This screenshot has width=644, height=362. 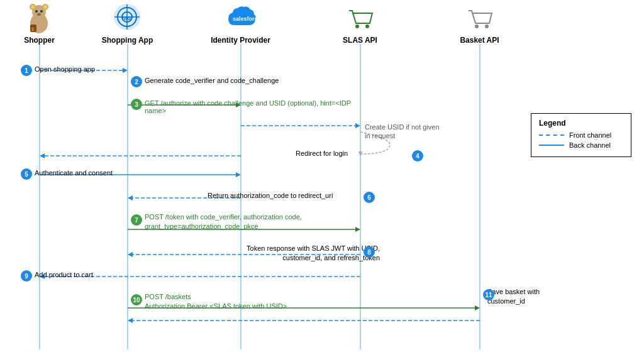 What do you see at coordinates (223, 222) in the screenshot?
I see `step-7-label: POST /token with code_verifier, authoriz…` at bounding box center [223, 222].